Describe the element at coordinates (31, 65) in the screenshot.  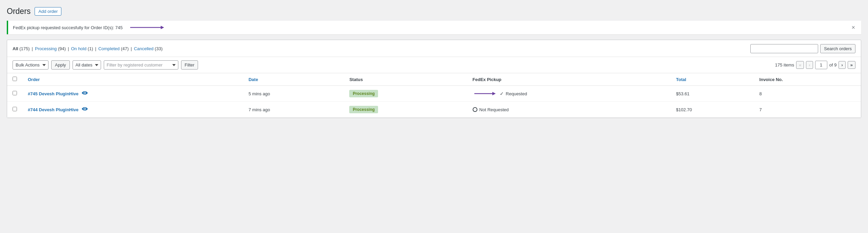
I see `bulk-actions-select: Bulk Actions` at that location.